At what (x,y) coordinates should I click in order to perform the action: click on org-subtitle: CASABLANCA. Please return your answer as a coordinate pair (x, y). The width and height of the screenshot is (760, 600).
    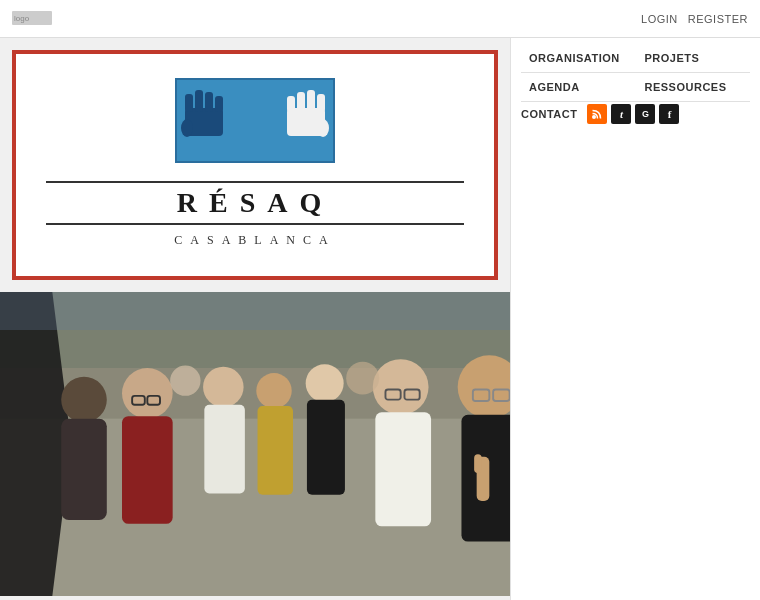
    Looking at the image, I should click on (254, 240).